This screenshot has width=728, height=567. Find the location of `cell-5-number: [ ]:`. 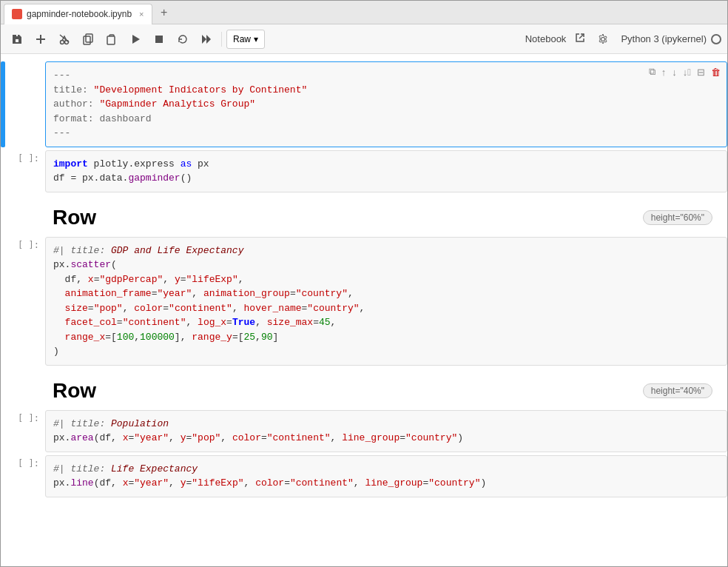

cell-5-number: [ ]: is located at coordinates (27, 477).